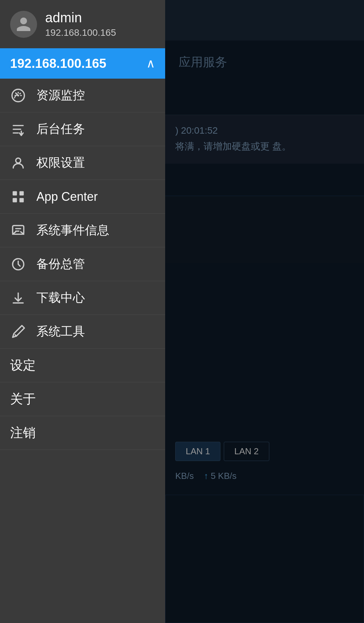 Image resolution: width=364 pixels, height=623 pixels. What do you see at coordinates (83, 24) in the screenshot?
I see `user-header: admin 192.168.100.165` at bounding box center [83, 24].